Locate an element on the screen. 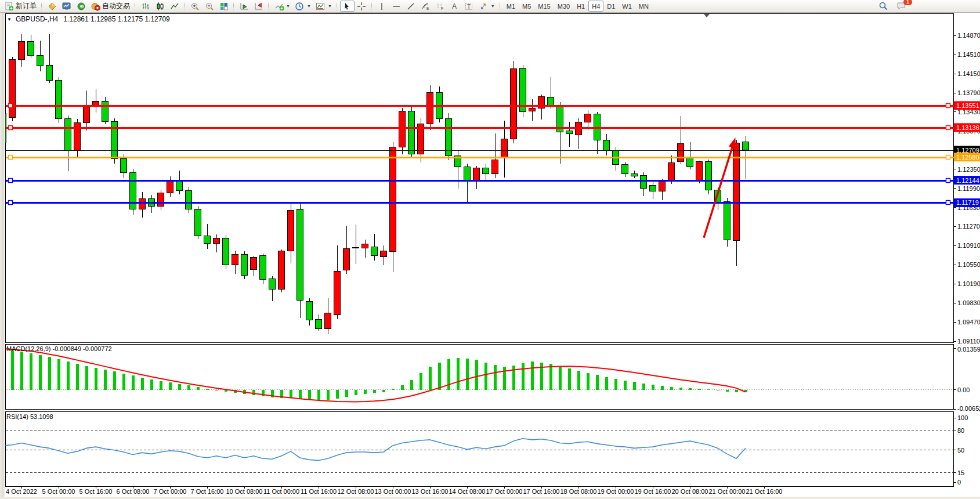 The image size is (980, 499). new-order-button: 新订单 is located at coordinates (20, 6).